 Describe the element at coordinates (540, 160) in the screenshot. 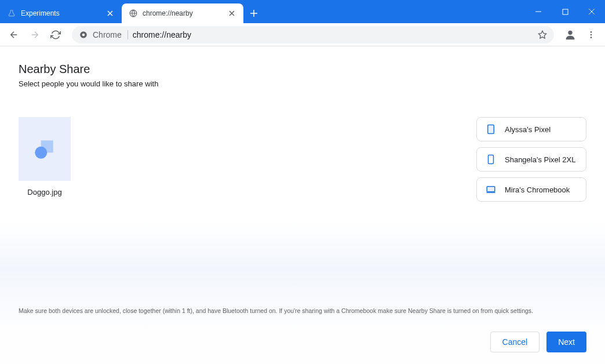

I see `device-name: Shangela's Pixel 2XL` at that location.